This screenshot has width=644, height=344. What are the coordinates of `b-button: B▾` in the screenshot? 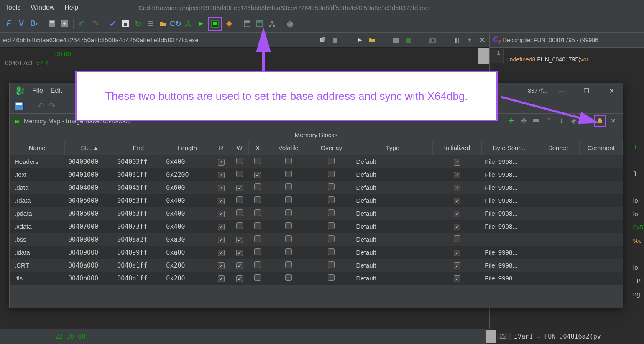 It's located at (34, 24).